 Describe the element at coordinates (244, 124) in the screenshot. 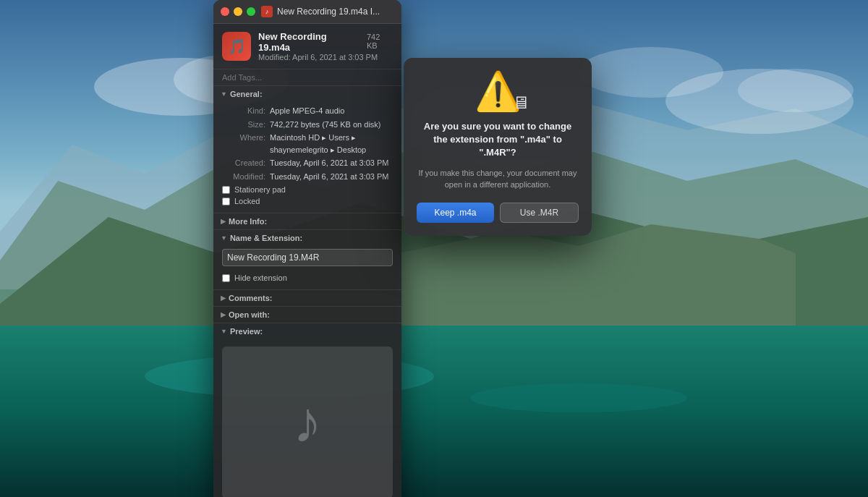

I see `size-label: Size:` at that location.